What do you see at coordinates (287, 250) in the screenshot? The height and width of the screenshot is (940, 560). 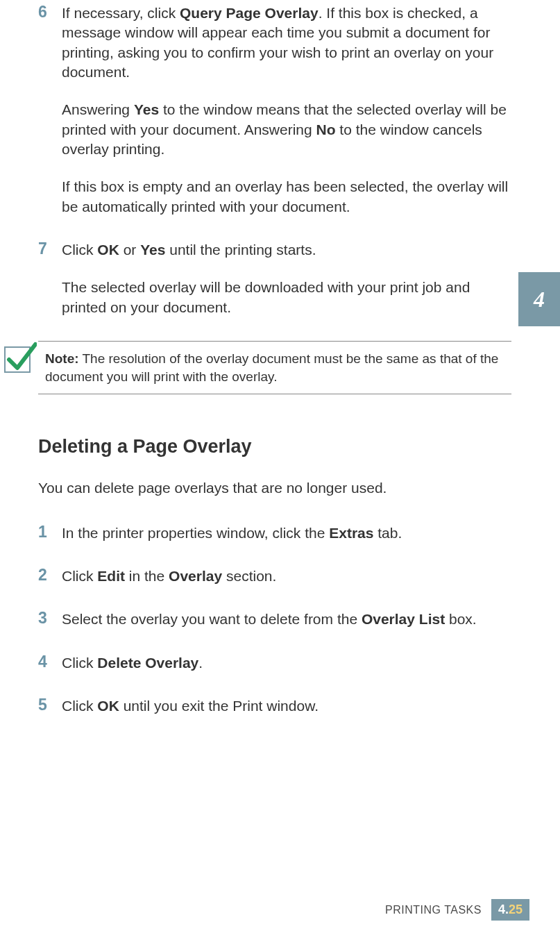 I see `step-paragraph: Click OK or Yes until the printing start…` at bounding box center [287, 250].